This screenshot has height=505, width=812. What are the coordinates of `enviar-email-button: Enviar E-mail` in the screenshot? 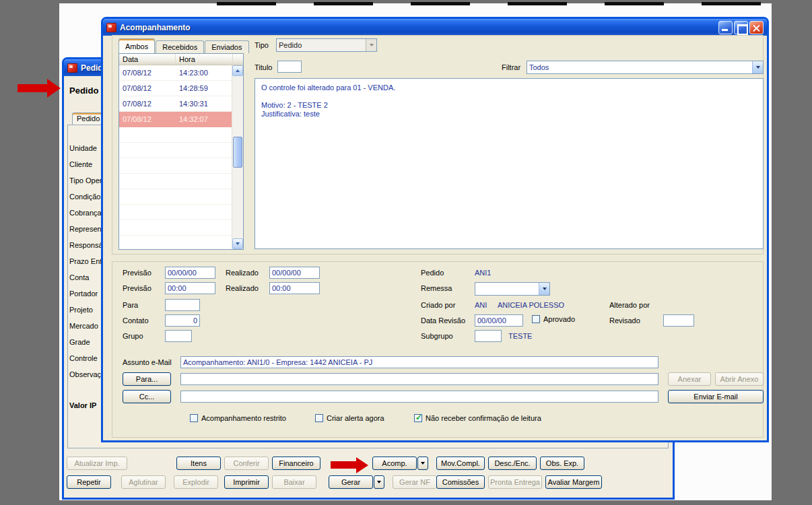 It's located at (716, 397).